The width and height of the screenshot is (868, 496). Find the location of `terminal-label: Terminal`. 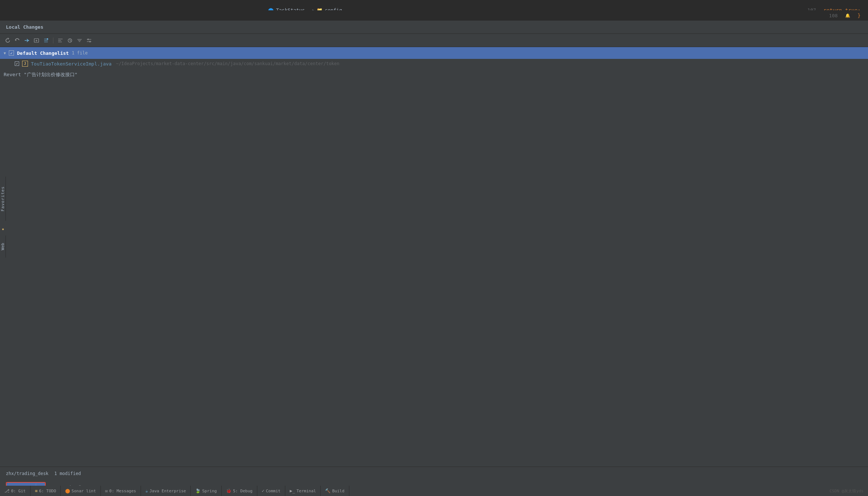

terminal-label: Terminal is located at coordinates (306, 491).